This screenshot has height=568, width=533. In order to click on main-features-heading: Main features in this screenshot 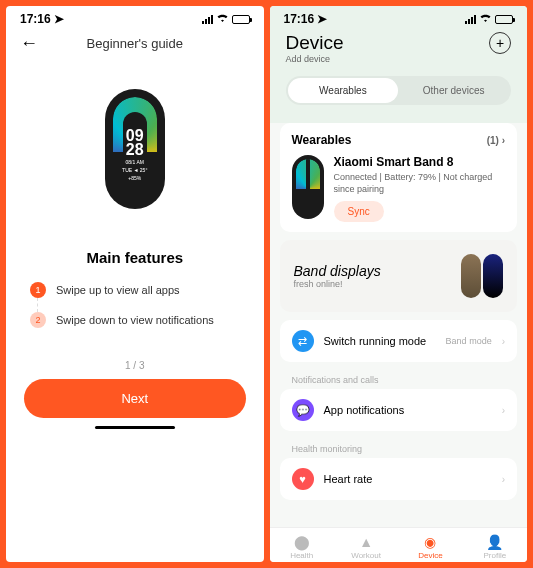, I will do `click(135, 258)`.